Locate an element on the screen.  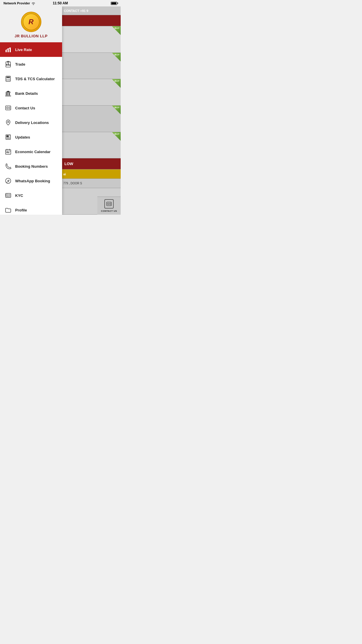
chart-bar-icon is located at coordinates (8, 50).